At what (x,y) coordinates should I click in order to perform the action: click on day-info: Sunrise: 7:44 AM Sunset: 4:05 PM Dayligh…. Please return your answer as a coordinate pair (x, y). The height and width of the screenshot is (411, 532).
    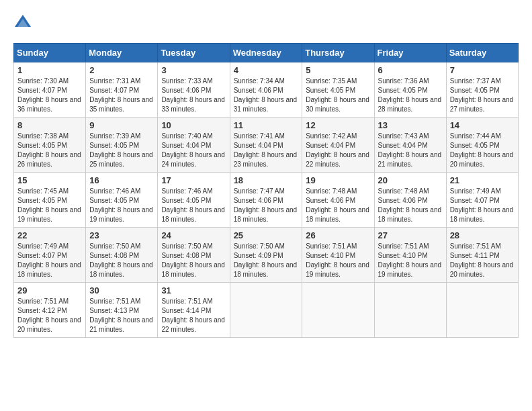
    Looking at the image, I should click on (482, 150).